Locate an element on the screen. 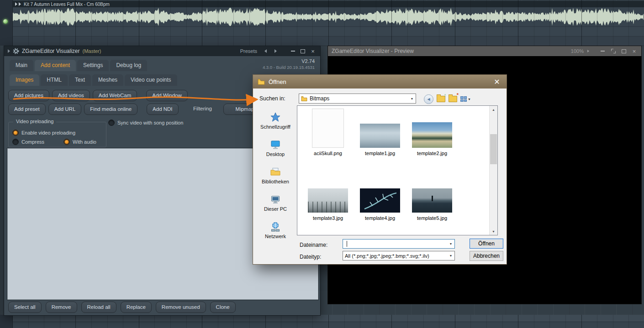  new-folder-icon: * is located at coordinates (453, 99).